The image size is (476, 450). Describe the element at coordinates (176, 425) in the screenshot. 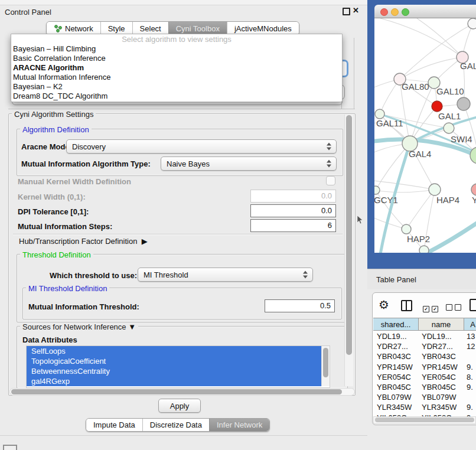

I see `tab-label: Discretize Data` at that location.